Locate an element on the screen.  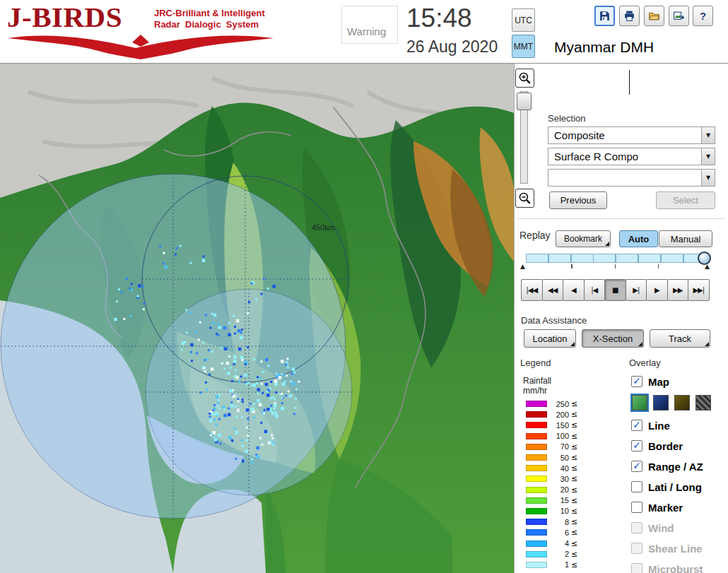
zoom-slider is located at coordinates (524, 137).